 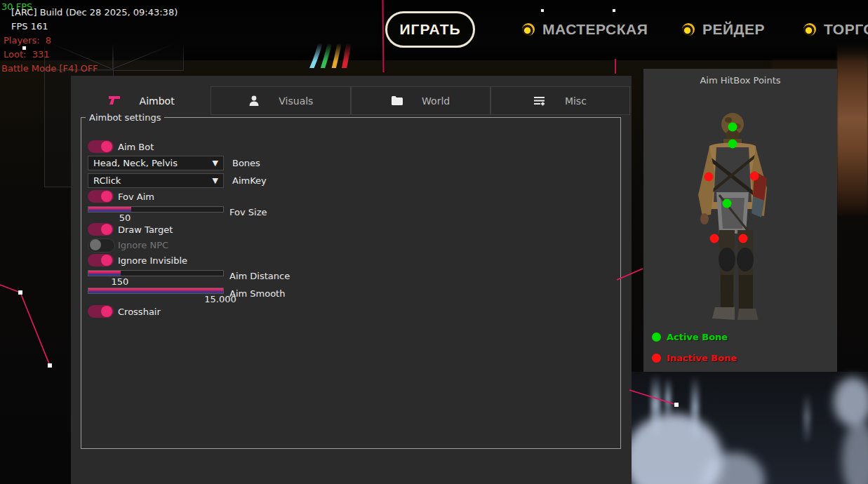 What do you see at coordinates (727, 203) in the screenshot?
I see `bone-dot-pelvis` at bounding box center [727, 203].